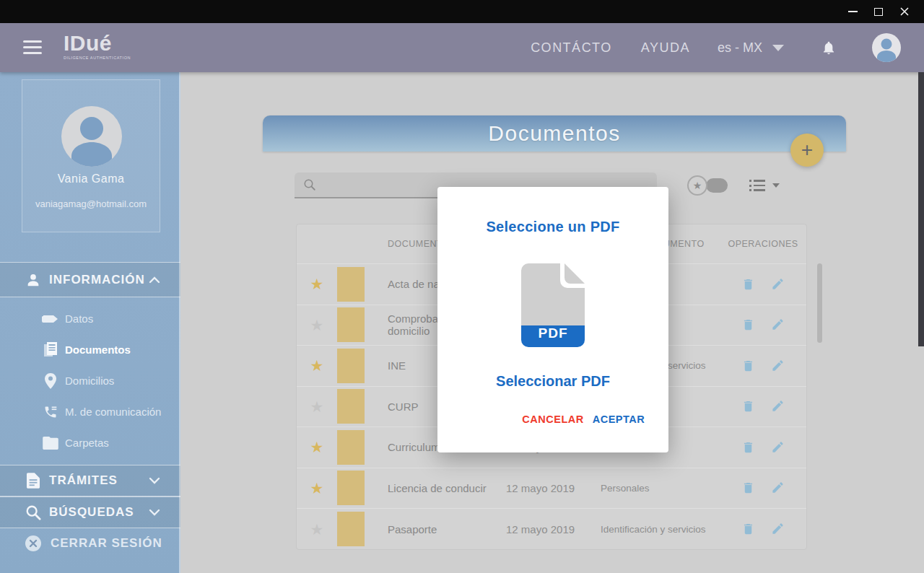 The image size is (924, 573). I want to click on app-header: IDué DILIGENCE AUTHENTICATION CONTÁCTO A…, so click(462, 48).